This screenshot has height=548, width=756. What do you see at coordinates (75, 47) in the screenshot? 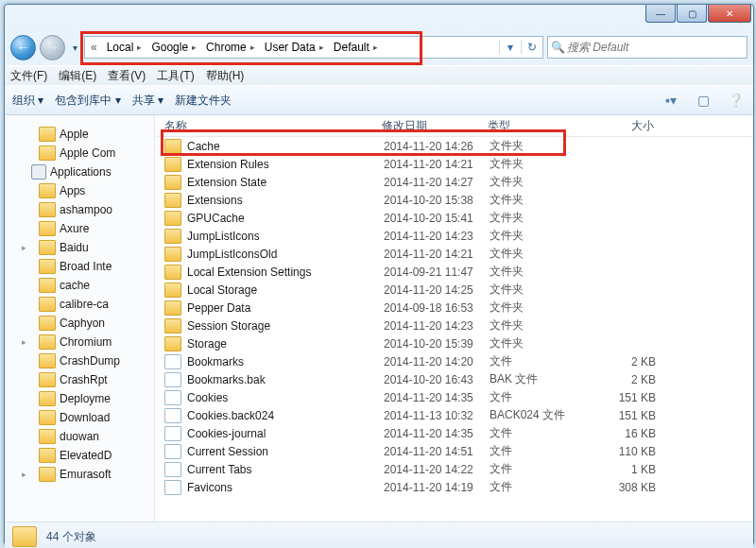
I see `nav-history-dropdown: ▾` at bounding box center [75, 47].